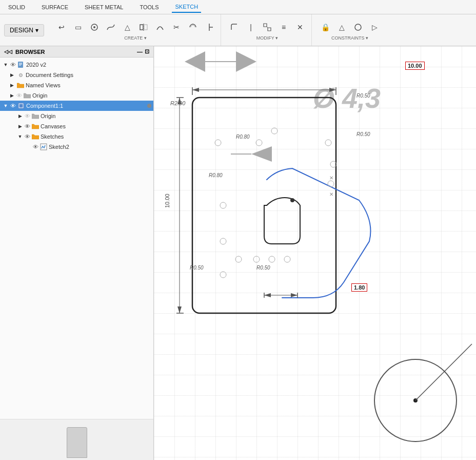  Describe the element at coordinates (77, 106) in the screenshot. I see `tree-item-component1: ▼ 👁 Component1:1` at that location.